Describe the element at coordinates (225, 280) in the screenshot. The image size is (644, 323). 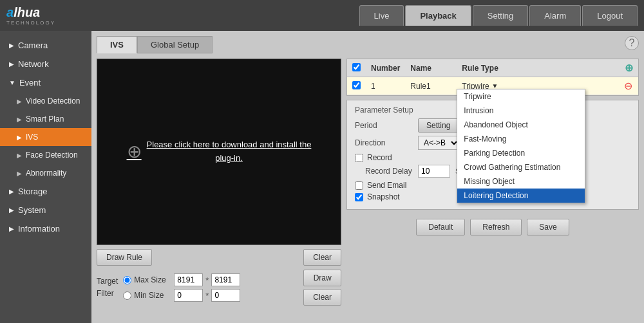
I see `max-size-height-input` at that location.